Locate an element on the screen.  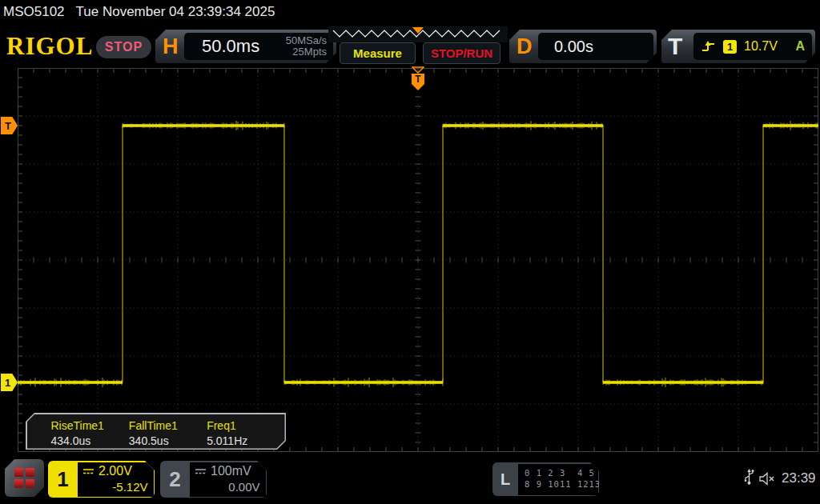
datetime: Tue November 04 23:39:34 2025 is located at coordinates (176, 12).